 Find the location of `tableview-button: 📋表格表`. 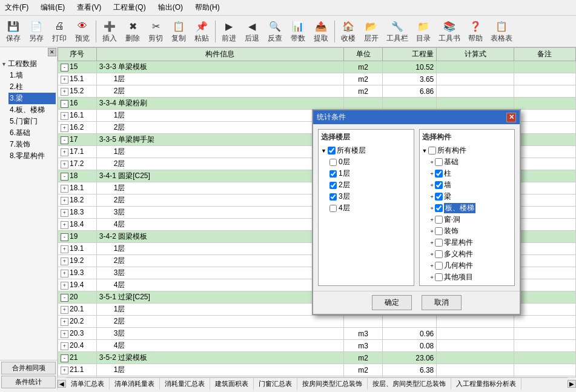

tableview-button: 📋表格表 is located at coordinates (502, 32).